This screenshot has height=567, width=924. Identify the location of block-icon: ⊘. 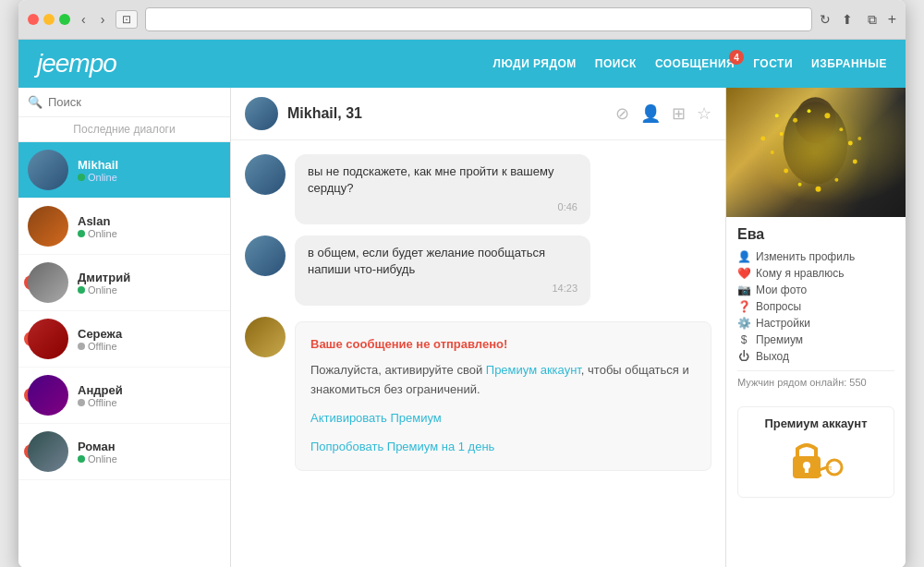
(623, 114).